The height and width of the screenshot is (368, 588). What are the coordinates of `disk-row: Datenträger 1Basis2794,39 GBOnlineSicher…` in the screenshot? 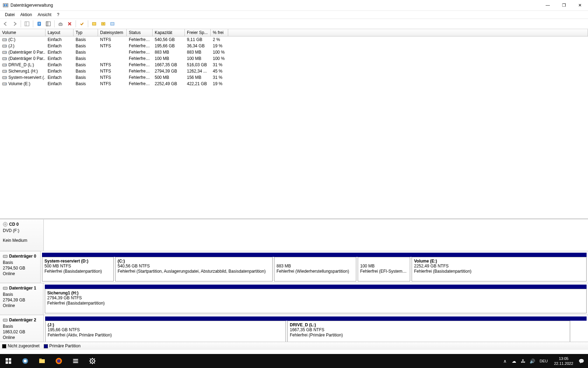 It's located at (294, 299).